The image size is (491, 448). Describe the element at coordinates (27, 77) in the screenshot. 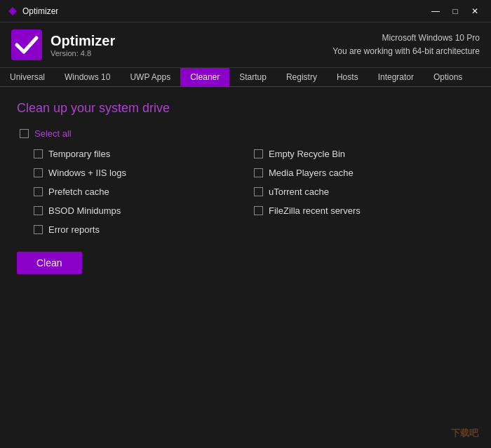

I see `tab-universal: Universal` at that location.